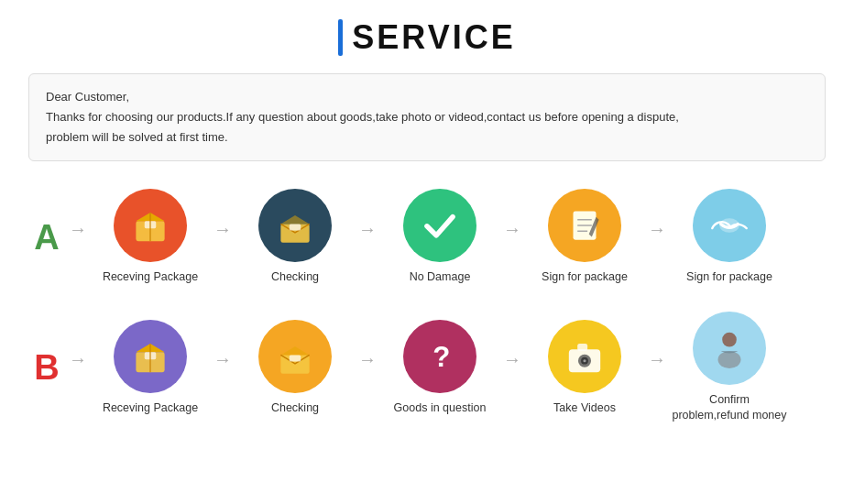  I want to click on step-icon-sign, so click(585, 225).